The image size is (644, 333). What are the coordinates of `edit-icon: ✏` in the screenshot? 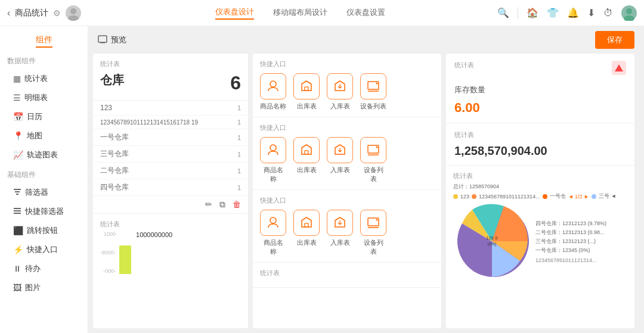 It's located at (209, 205).